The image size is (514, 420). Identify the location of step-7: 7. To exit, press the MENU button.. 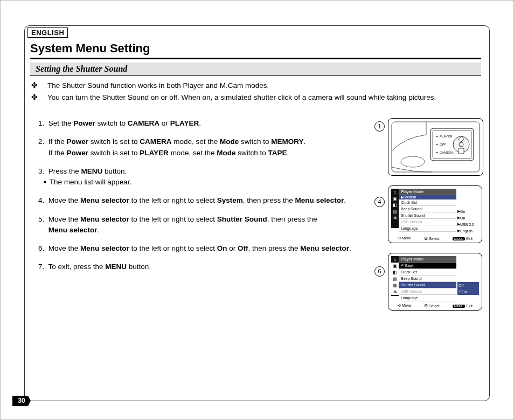
(200, 267).